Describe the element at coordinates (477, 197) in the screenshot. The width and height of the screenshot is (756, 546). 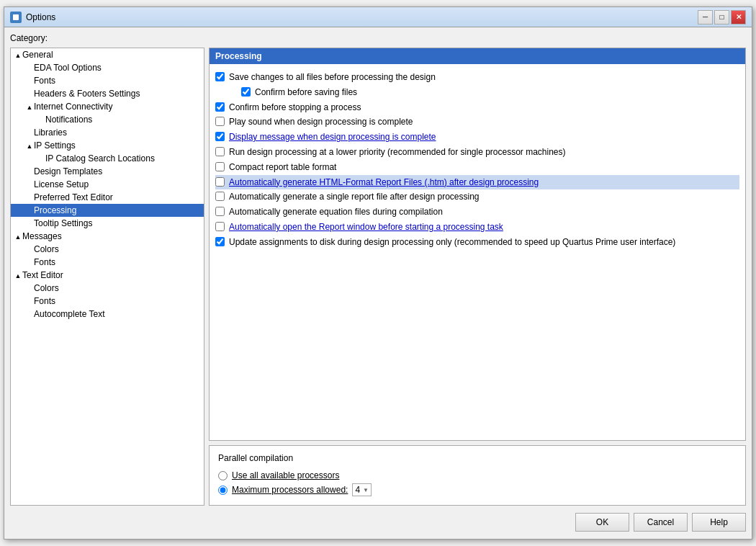
I see `option-row-auto-single-report: Automatically generate a single report f…` at that location.